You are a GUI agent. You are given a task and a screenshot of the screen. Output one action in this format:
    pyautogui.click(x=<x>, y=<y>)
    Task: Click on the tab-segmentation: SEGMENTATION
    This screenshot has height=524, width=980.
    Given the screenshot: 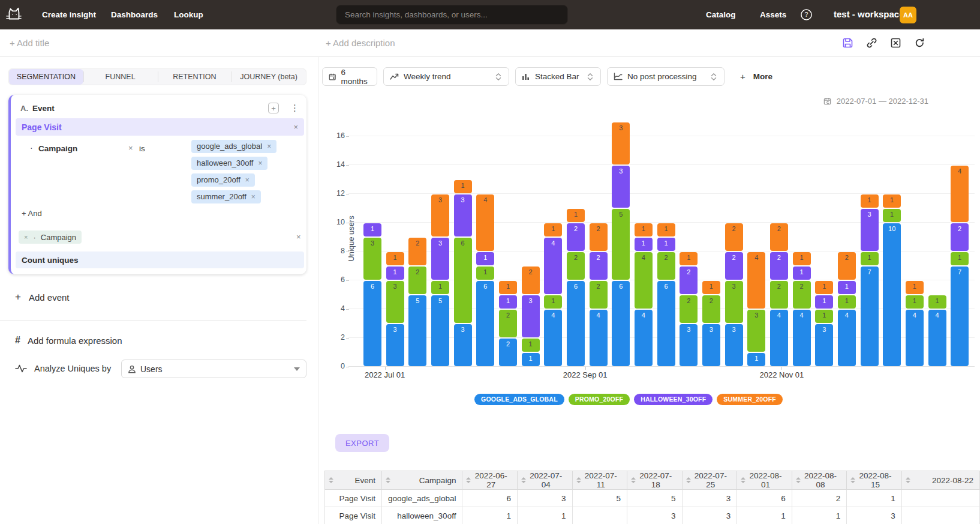 What is the action you would take?
    pyautogui.click(x=46, y=77)
    